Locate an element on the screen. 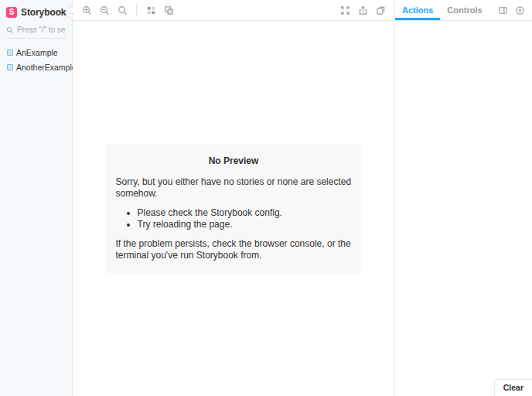  sidebar-item-anexample: AnExample is located at coordinates (36, 53).